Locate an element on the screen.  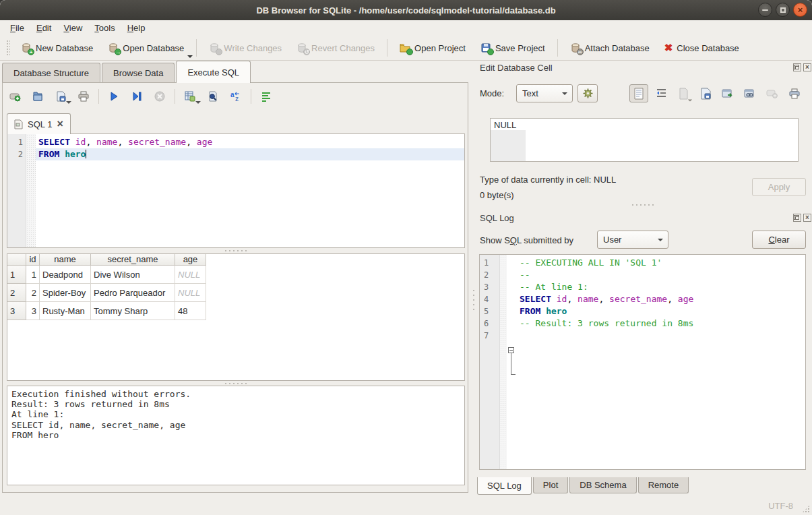
dock-splitter is located at coordinates (643, 205).